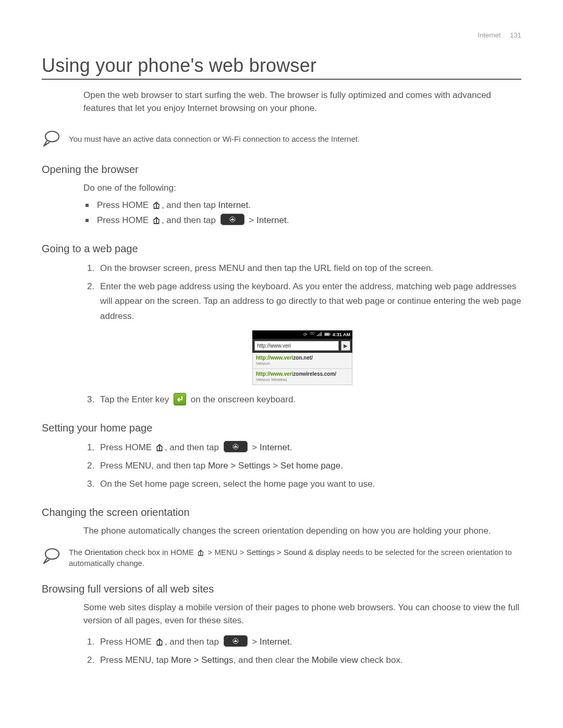 This screenshot has width=563, height=728. I want to click on text: check box in HOME, so click(160, 552).